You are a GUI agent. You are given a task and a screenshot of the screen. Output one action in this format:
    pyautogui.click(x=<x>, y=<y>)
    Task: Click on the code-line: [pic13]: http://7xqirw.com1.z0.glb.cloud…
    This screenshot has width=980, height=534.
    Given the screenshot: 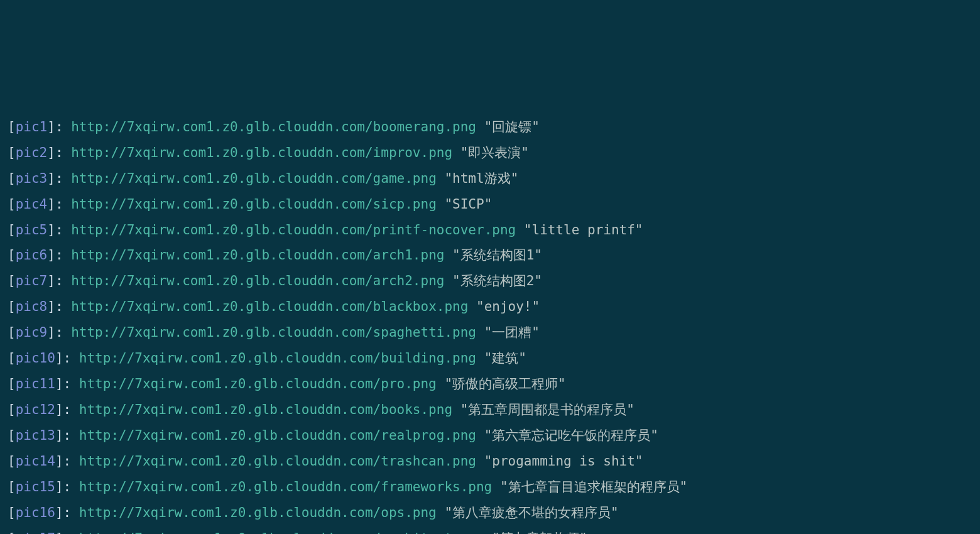 What is the action you would take?
    pyautogui.click(x=490, y=436)
    